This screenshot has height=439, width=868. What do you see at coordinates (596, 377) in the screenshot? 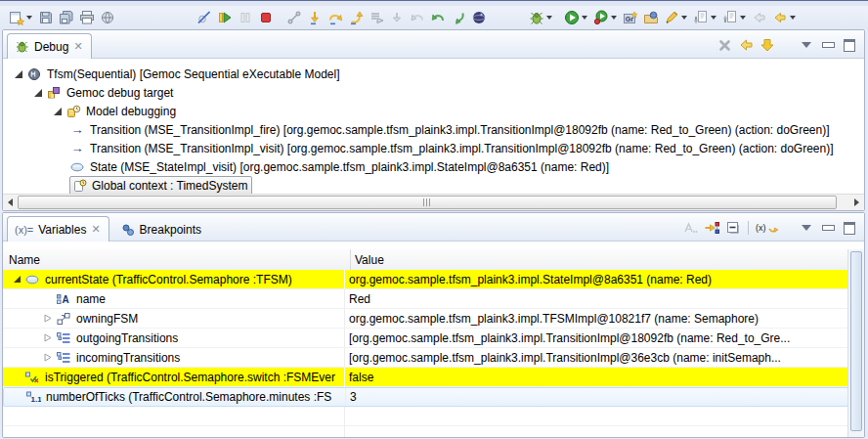
I see `variable-value: false` at bounding box center [596, 377].